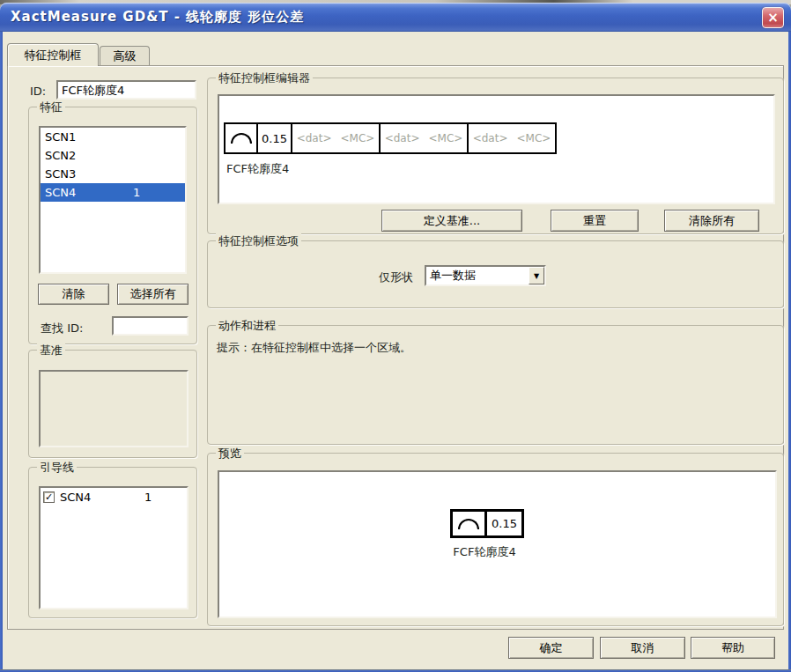 The height and width of the screenshot is (672, 791). I want to click on dropdown-value: 单一数据, so click(477, 276).